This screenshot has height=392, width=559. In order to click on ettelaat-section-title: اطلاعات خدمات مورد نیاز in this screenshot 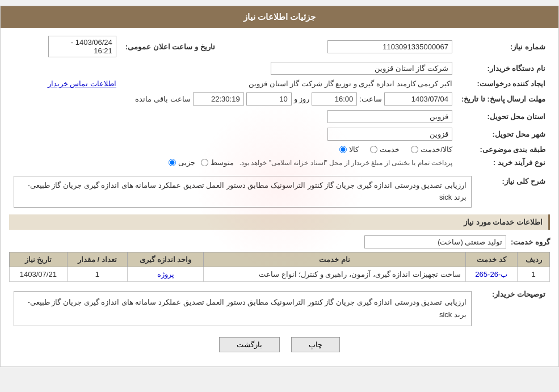, I will do `click(279, 222)`.